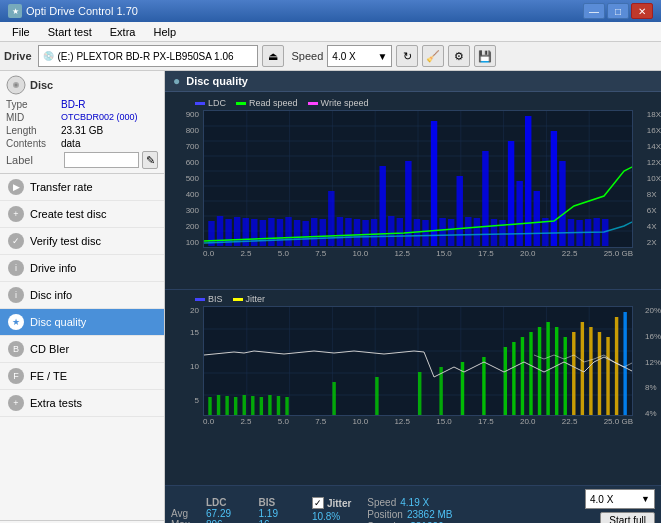 The width and height of the screenshot is (661, 523). I want to click on jitter-avg-val: 10.8%, so click(332, 516).